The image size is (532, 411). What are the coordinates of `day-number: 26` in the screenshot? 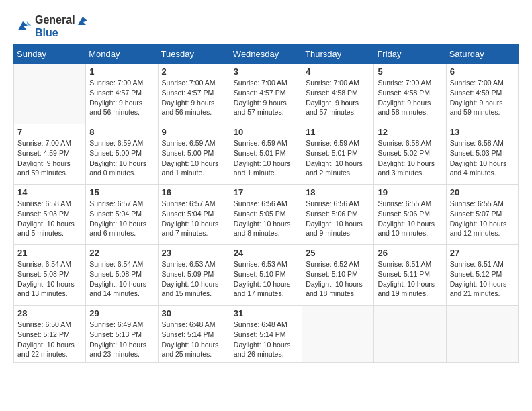 It's located at (410, 253).